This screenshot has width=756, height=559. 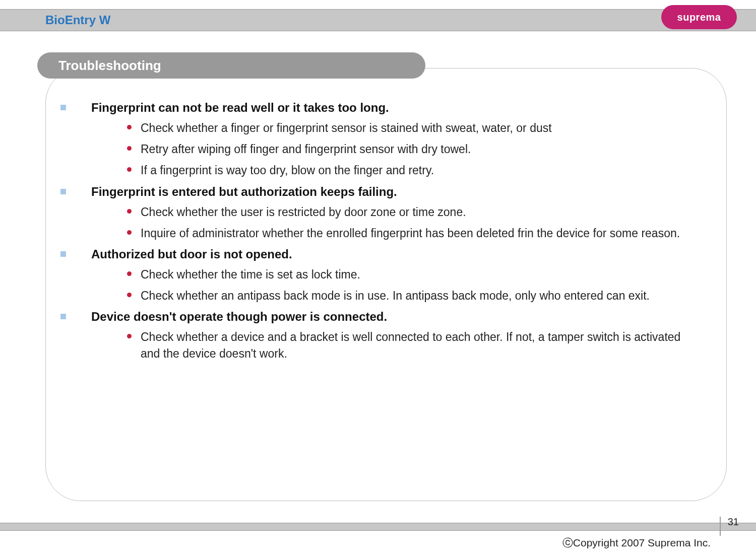 I want to click on list-item: Check whether a finger or fingerprint se…, so click(x=411, y=128).